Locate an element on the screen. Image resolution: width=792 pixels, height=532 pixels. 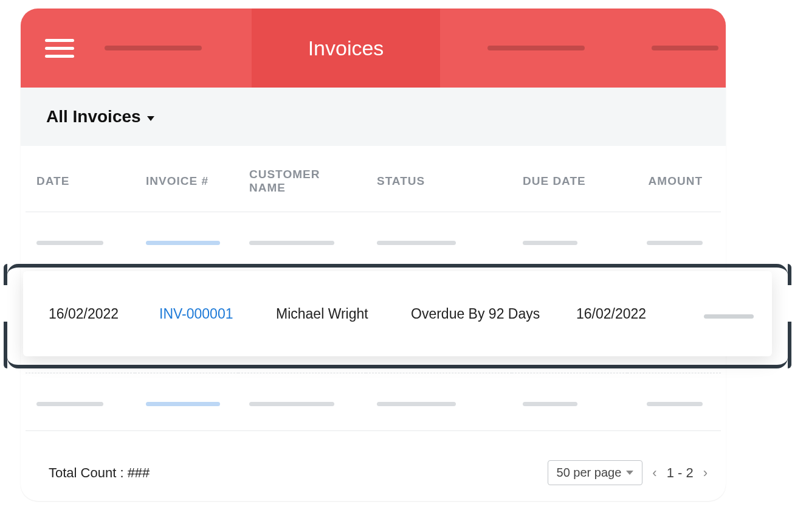
filter-dropdown: All Invoices is located at coordinates (373, 117).